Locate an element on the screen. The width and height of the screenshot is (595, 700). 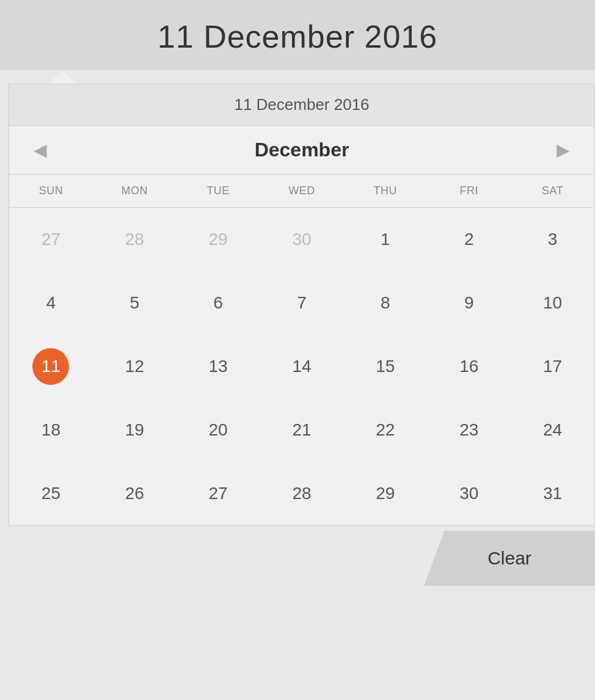
day-headers-row: SUN MON TUE WED THU FRI SAT is located at coordinates (302, 191).